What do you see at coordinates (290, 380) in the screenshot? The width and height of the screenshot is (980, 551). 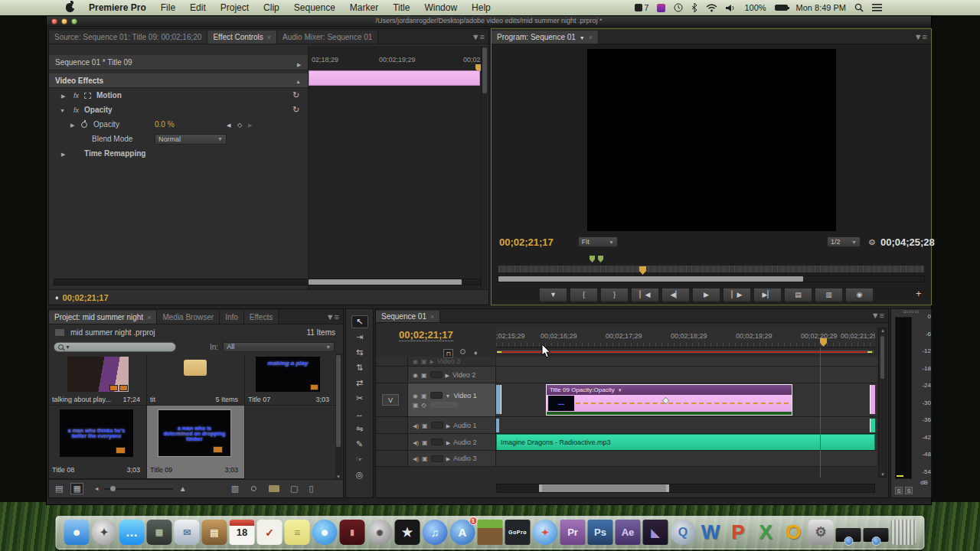 I see `project-clip-cell: making a play Title 07 3;03` at bounding box center [290, 380].